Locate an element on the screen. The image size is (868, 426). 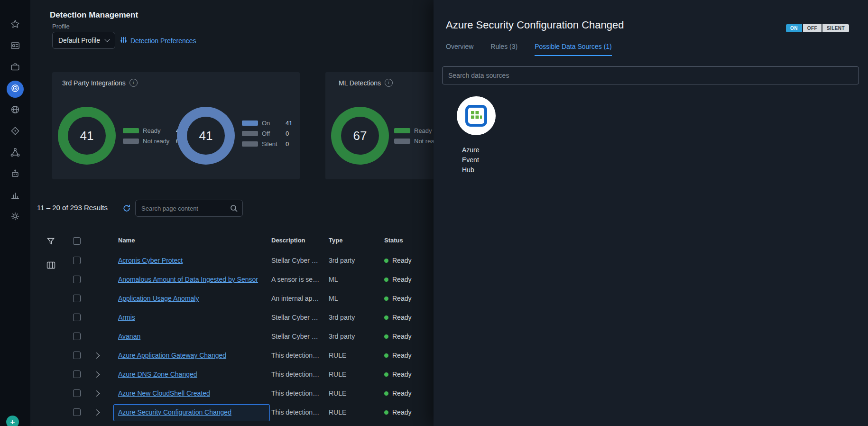
table-row: Avanan Stellar Cyber … 3rd party Ready is located at coordinates (217, 336).